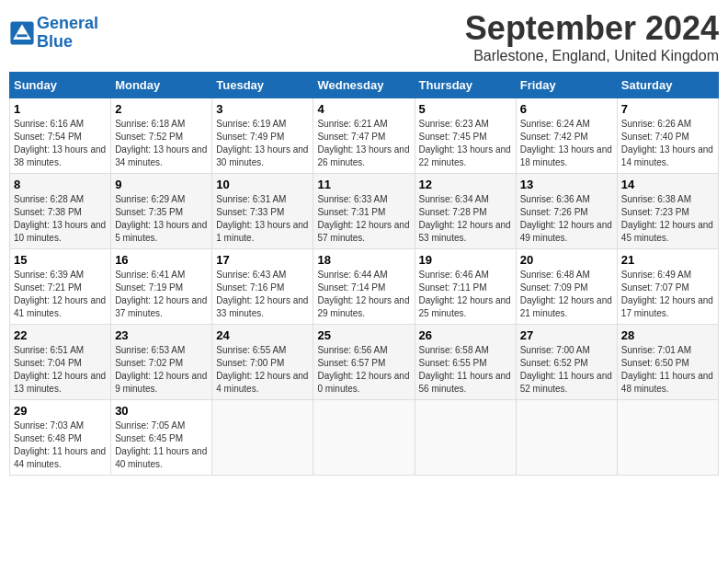  Describe the element at coordinates (465, 184) in the screenshot. I see `day-number: 12` at that location.